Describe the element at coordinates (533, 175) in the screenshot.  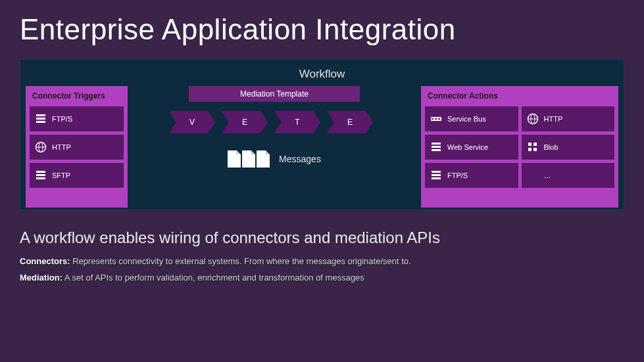
I see `none-icon` at that location.